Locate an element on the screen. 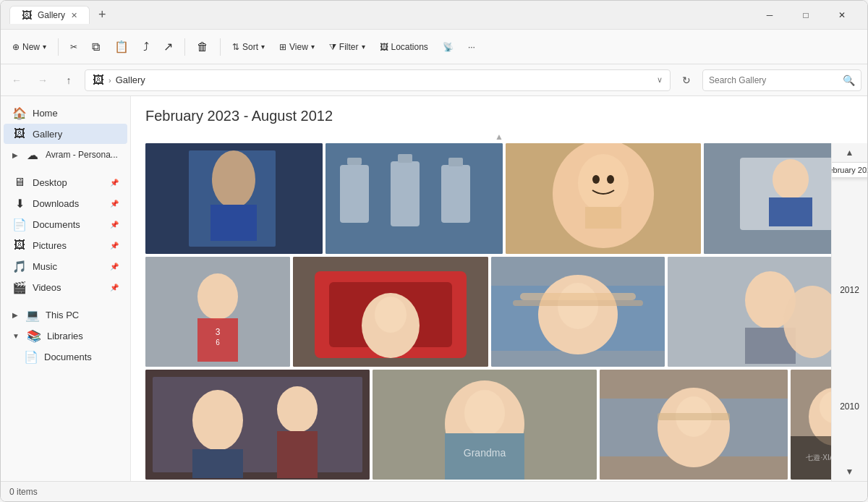  search-box: 🔍 is located at coordinates (782, 80).